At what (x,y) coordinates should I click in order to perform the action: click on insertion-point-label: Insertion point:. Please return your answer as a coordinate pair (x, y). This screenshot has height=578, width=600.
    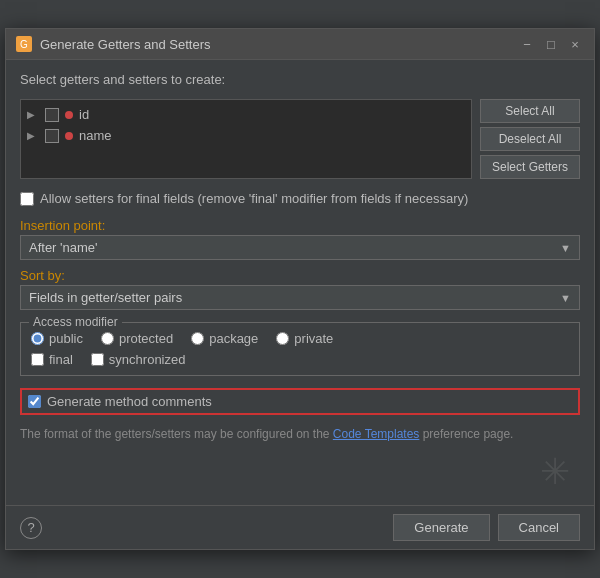
    Looking at the image, I should click on (300, 226).